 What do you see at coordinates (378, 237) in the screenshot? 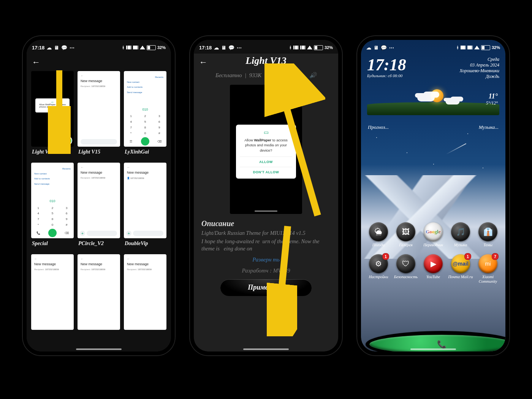
I see `app-погода: 🌦Погода` at bounding box center [378, 237].